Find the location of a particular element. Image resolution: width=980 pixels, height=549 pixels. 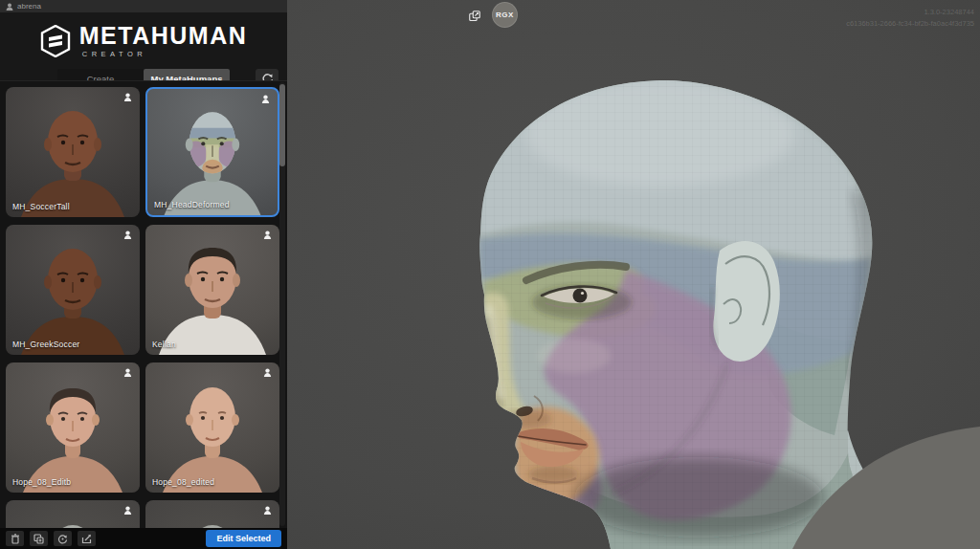

card-hope-08-editb: Hope_08_Editb is located at coordinates (73, 428).